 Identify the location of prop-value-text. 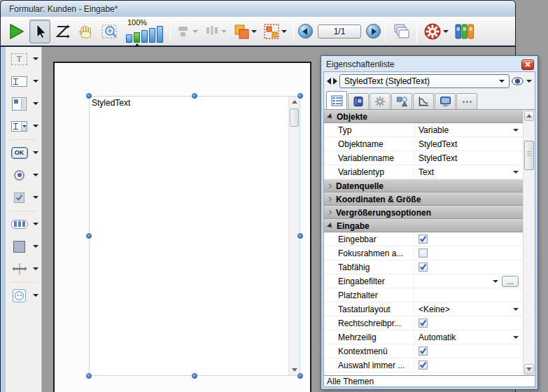
(468, 295).